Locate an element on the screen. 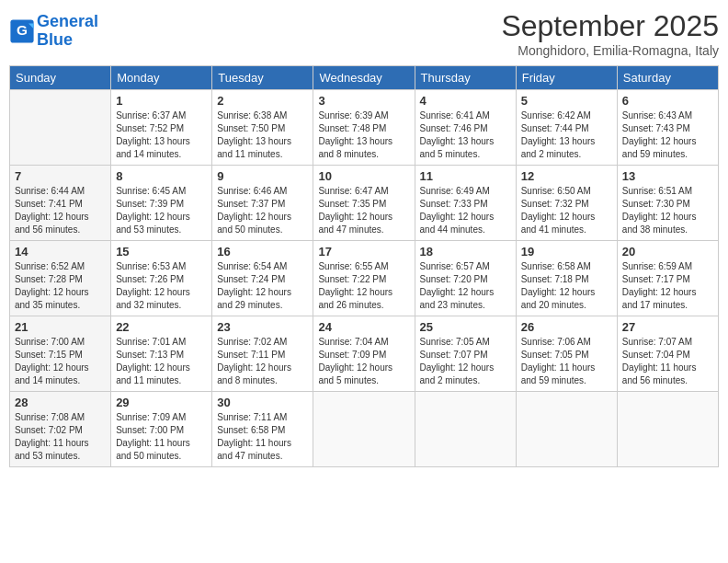 The width and height of the screenshot is (728, 563). calendar-cell: 22Sunrise: 7:01 AMSunset: 7:13 PMDayligh… is located at coordinates (162, 354).